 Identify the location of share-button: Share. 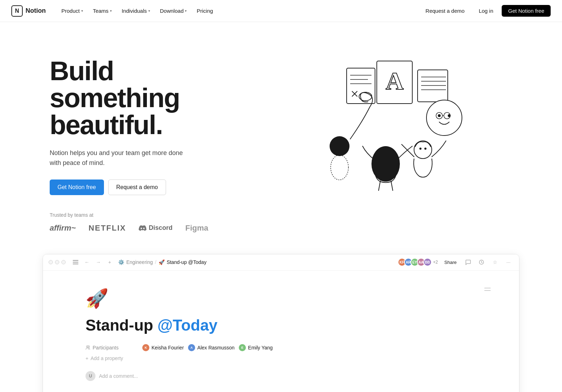
(451, 263).